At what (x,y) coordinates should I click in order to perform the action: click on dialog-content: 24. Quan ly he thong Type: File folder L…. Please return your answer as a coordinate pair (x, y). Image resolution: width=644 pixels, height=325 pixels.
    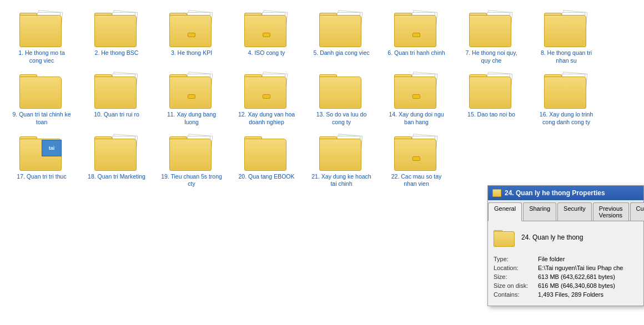
    Looking at the image, I should click on (566, 263).